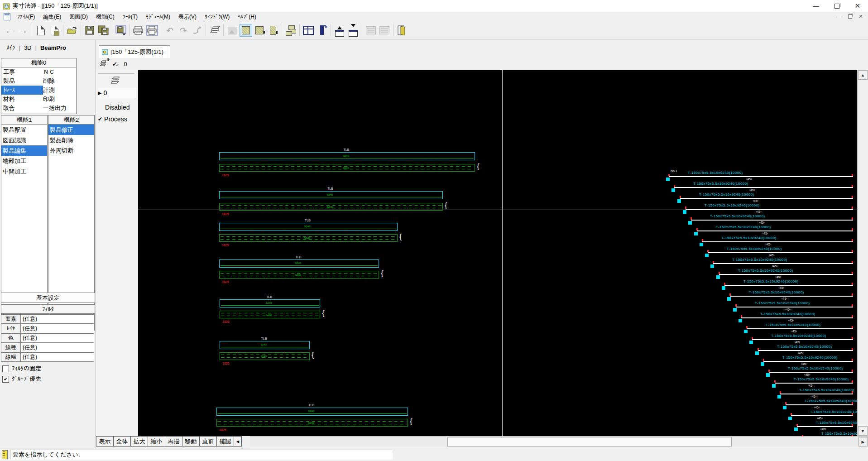 The width and height of the screenshot is (868, 461). Describe the element at coordinates (117, 119) in the screenshot. I see `layer-item-process: ✔ Process` at that location.